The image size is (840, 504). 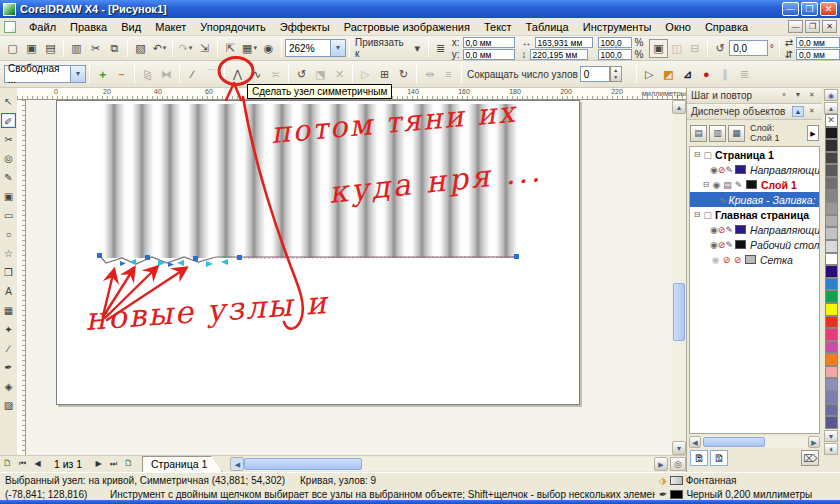 I want to click on cut-button: ✂, so click(x=96, y=48).